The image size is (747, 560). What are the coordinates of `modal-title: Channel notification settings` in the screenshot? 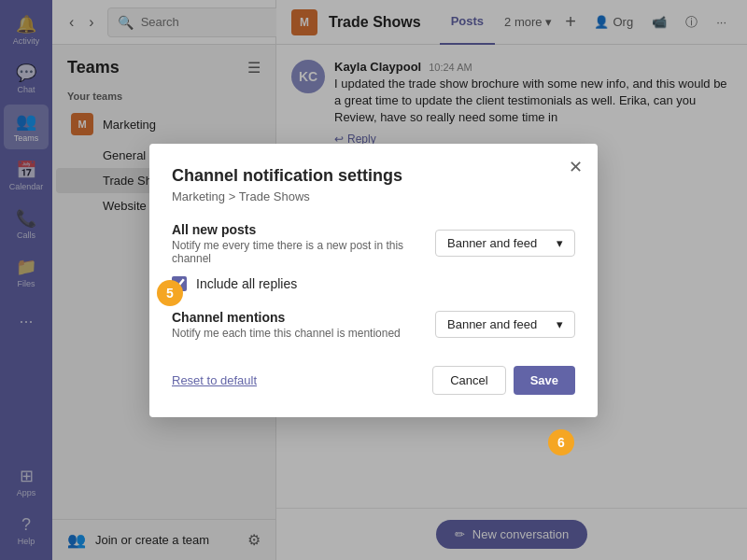 It's located at (374, 175).